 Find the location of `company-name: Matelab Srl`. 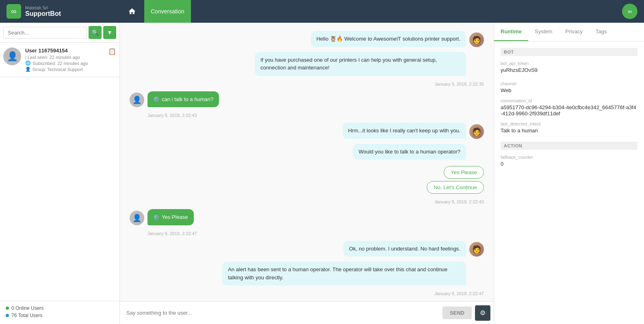

company-name: Matelab Srl is located at coordinates (43, 8).